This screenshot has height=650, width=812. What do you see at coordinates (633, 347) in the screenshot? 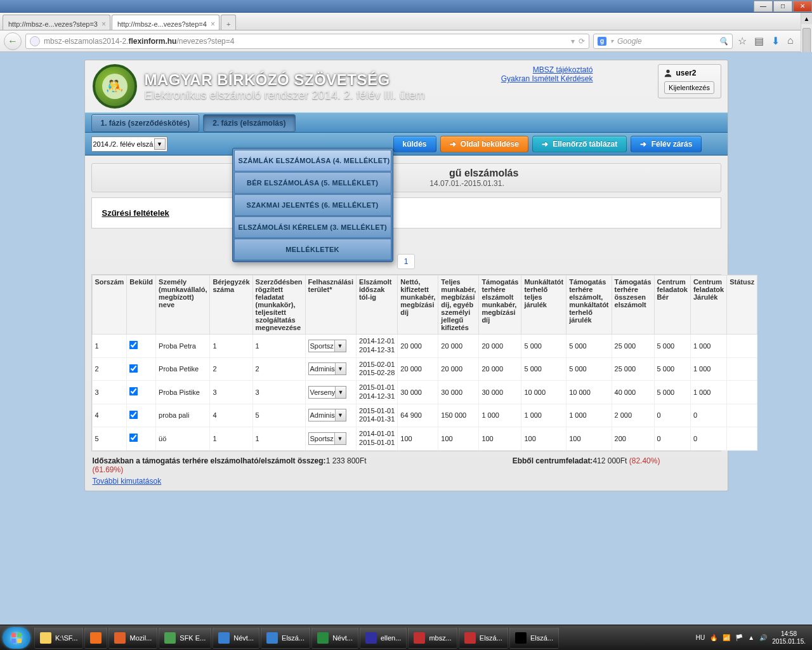
I see `cell-value: 25 000` at bounding box center [633, 347].